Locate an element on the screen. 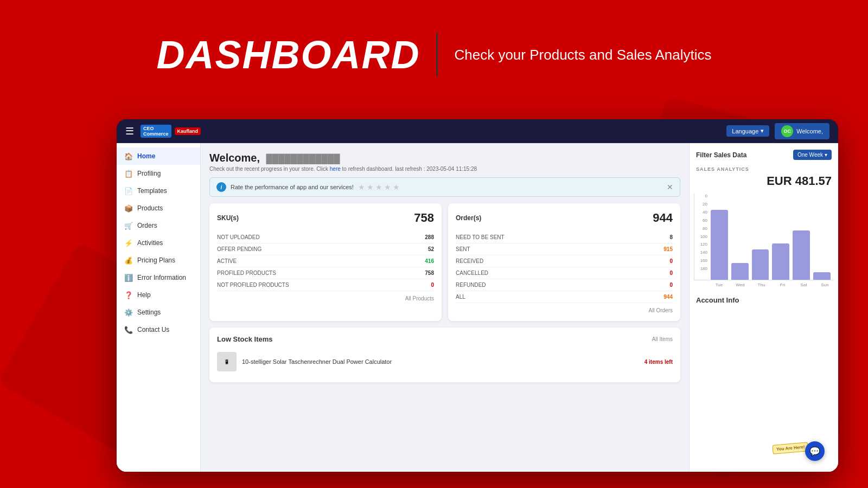  refresh-link: here is located at coordinates (336, 169).